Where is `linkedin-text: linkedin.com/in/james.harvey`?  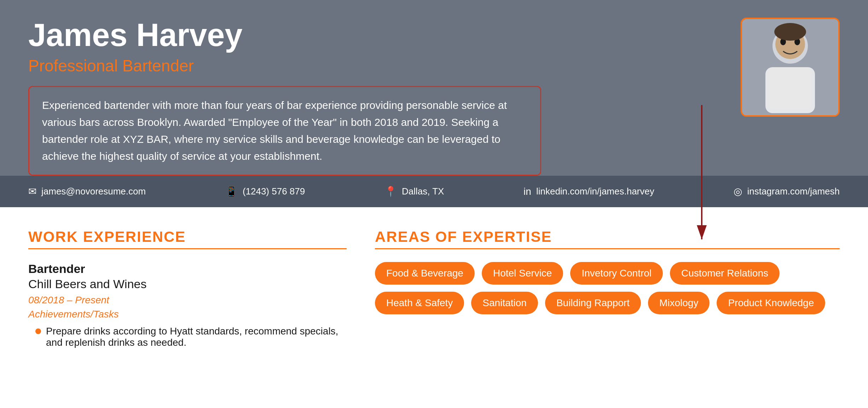
linkedin-text: linkedin.com/in/james.harvey is located at coordinates (595, 192).